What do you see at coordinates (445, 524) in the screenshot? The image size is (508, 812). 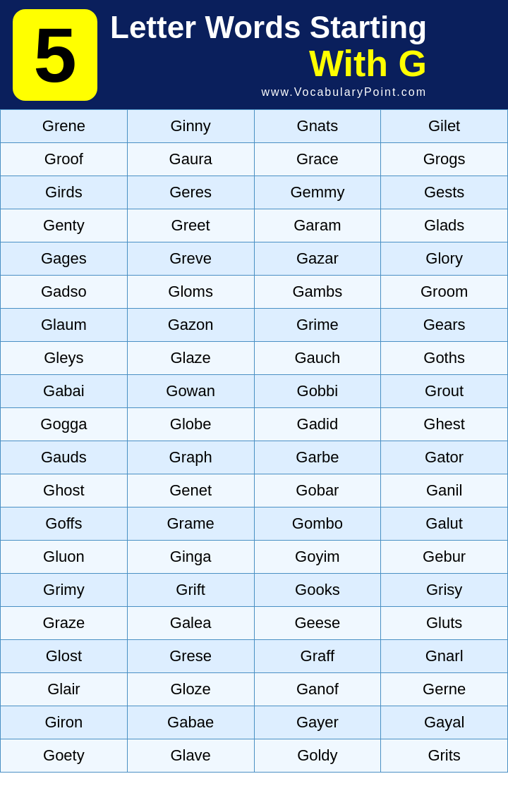 I see `word-cell: Galut` at bounding box center [445, 524].